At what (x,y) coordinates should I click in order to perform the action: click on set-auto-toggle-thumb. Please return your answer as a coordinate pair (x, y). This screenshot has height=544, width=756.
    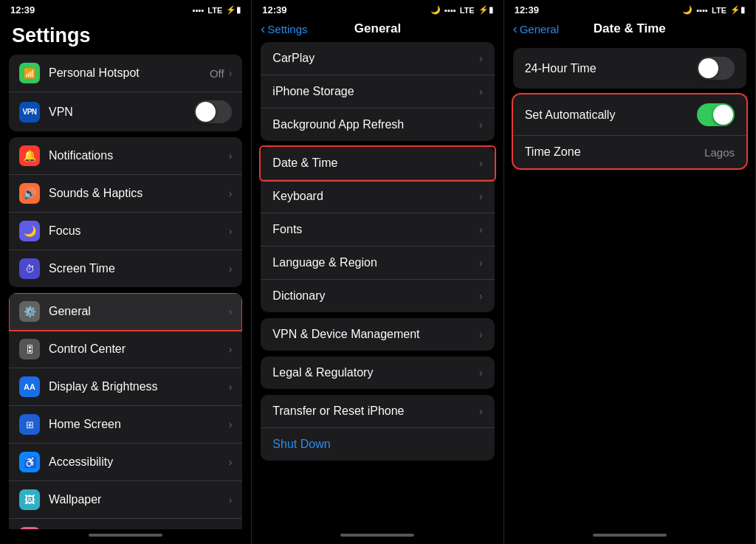
    Looking at the image, I should click on (724, 115).